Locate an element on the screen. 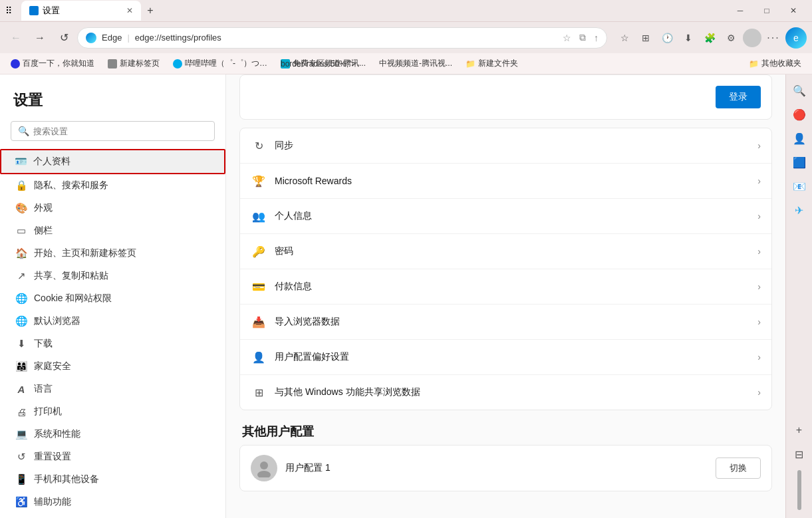 The height and width of the screenshot is (518, 812). sidebar-item-default: 🌐 默认浏览器 is located at coordinates (113, 321).